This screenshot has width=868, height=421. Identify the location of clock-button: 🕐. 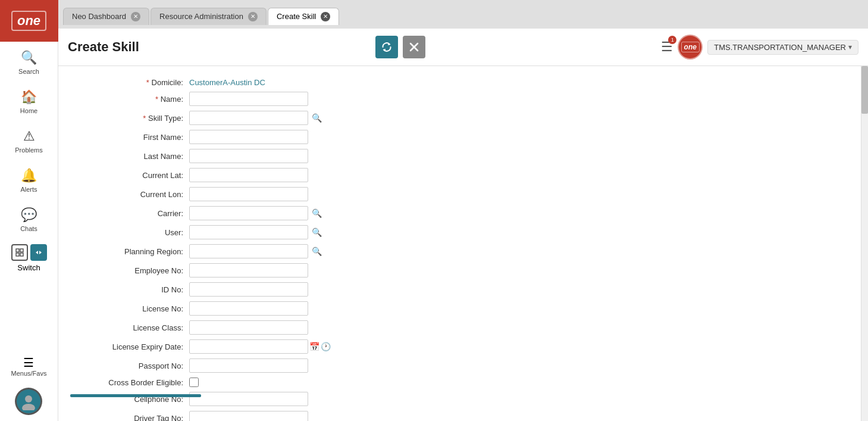
(326, 347).